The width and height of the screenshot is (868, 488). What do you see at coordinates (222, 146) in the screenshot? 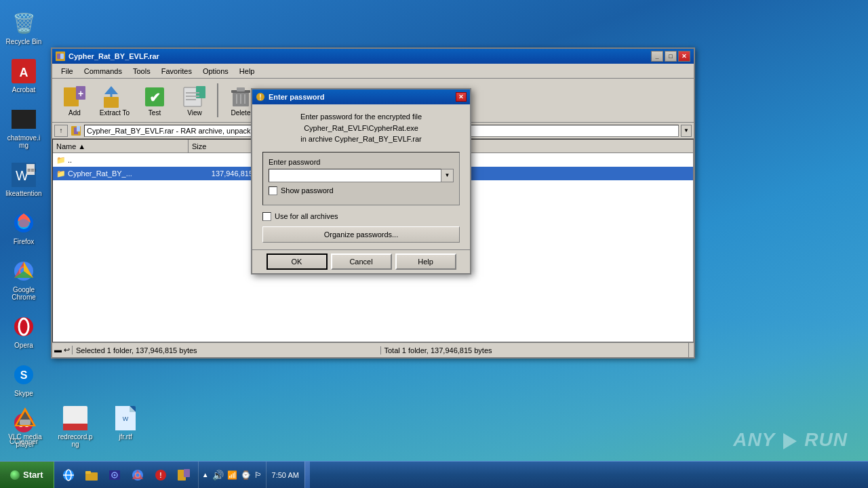
I see `col-header-size: Size` at bounding box center [222, 146].